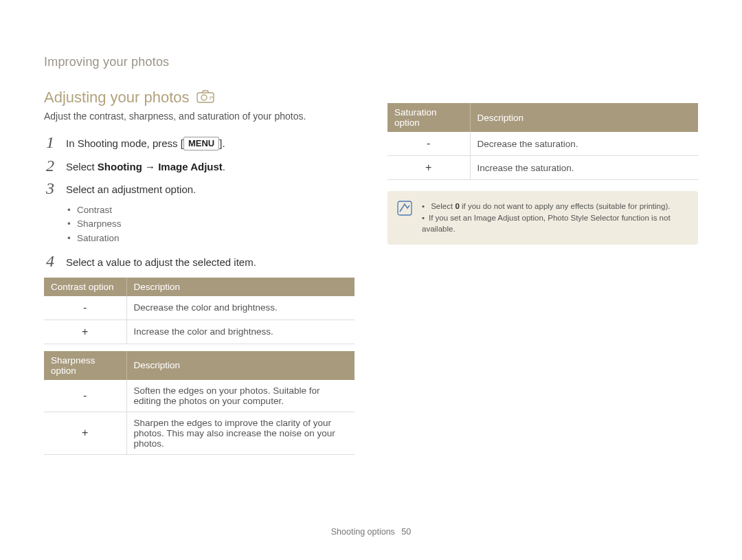 This screenshot has height=560, width=742. What do you see at coordinates (50, 166) in the screenshot?
I see `step-number: 2` at bounding box center [50, 166].